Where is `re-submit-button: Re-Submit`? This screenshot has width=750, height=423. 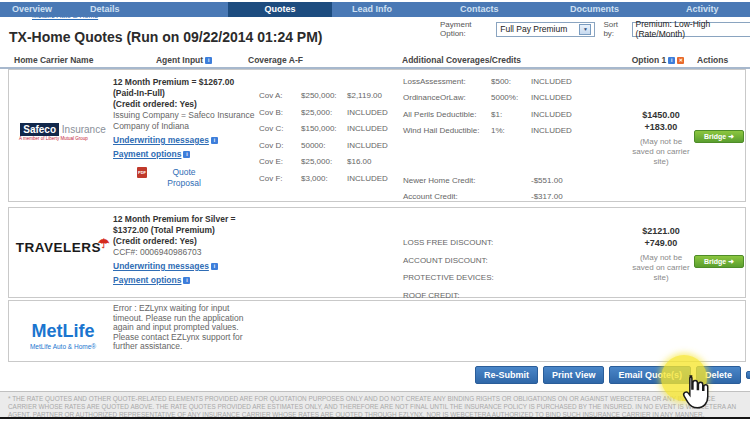 re-submit-button: Re-Submit is located at coordinates (506, 375).